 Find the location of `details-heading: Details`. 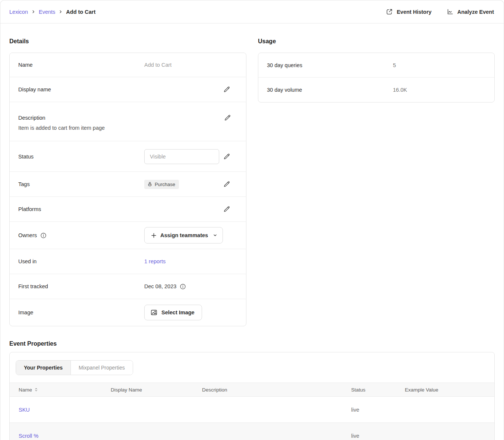

details-heading: Details is located at coordinates (128, 41).